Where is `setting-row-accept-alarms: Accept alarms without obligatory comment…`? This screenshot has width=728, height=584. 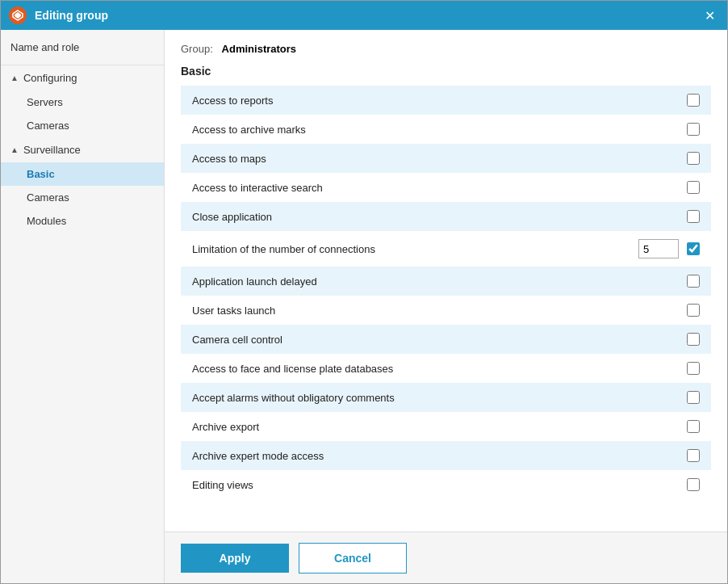 setting-row-accept-alarms: Accept alarms without obligatory comment… is located at coordinates (446, 397).